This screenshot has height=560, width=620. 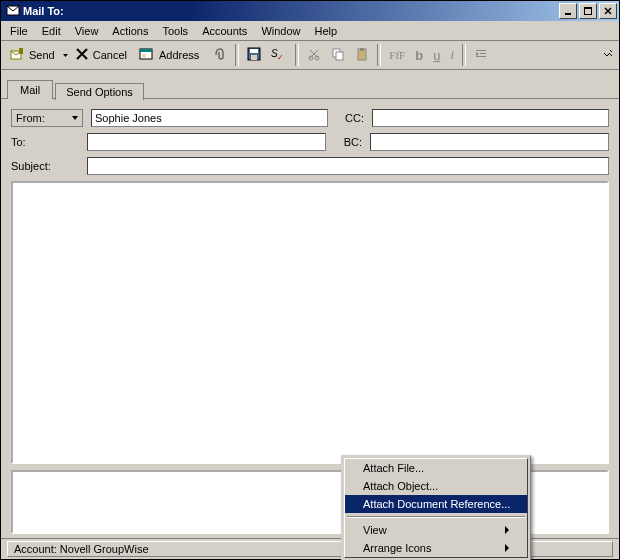 I want to click on menu-tools: Tools, so click(x=175, y=31).